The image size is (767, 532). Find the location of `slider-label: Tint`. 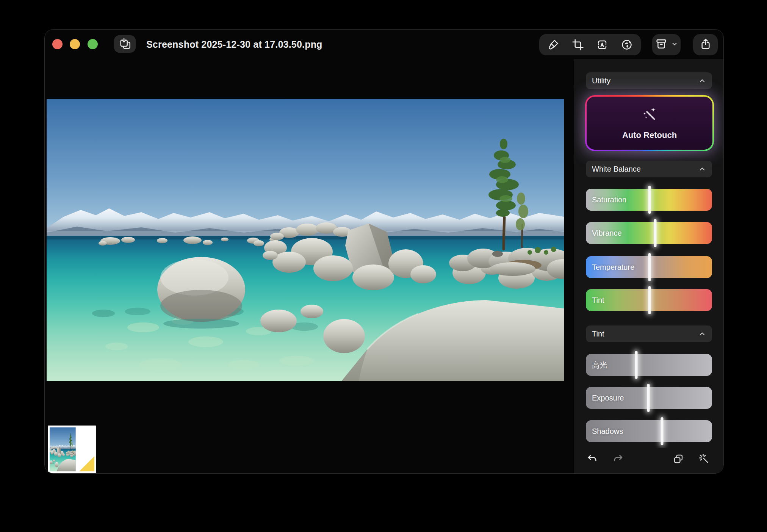

slider-label: Tint is located at coordinates (598, 300).